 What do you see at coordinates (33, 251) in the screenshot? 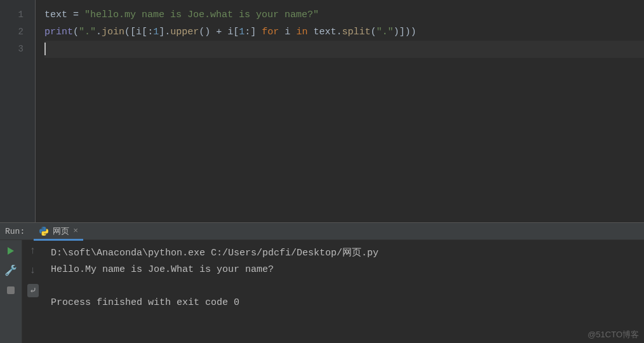
I see `scroll-up-button: ↑` at bounding box center [33, 251].